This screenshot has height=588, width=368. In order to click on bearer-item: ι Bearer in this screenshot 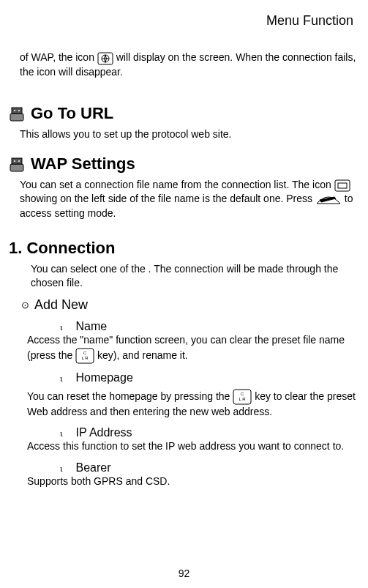, I will do `click(209, 468)`.